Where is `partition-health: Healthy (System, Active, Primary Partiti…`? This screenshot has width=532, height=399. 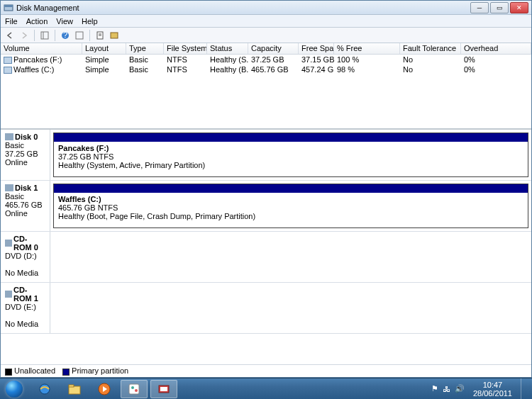
partition-health: Healthy (System, Active, Primary Partiti… is located at coordinates (291, 165).